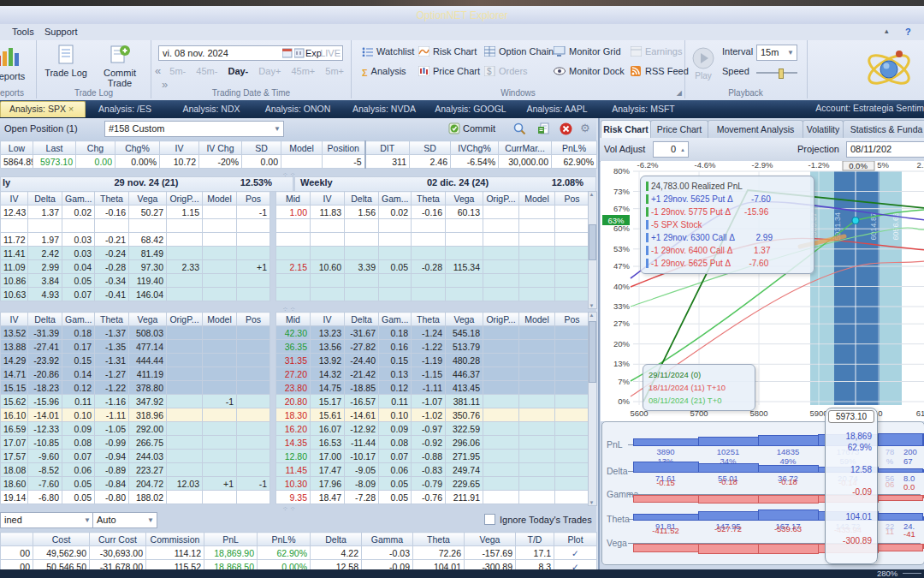  Describe the element at coordinates (433, 443) in the screenshot. I see `option-row: 14.3516.53-11.440.08-0.92296.06` at that location.